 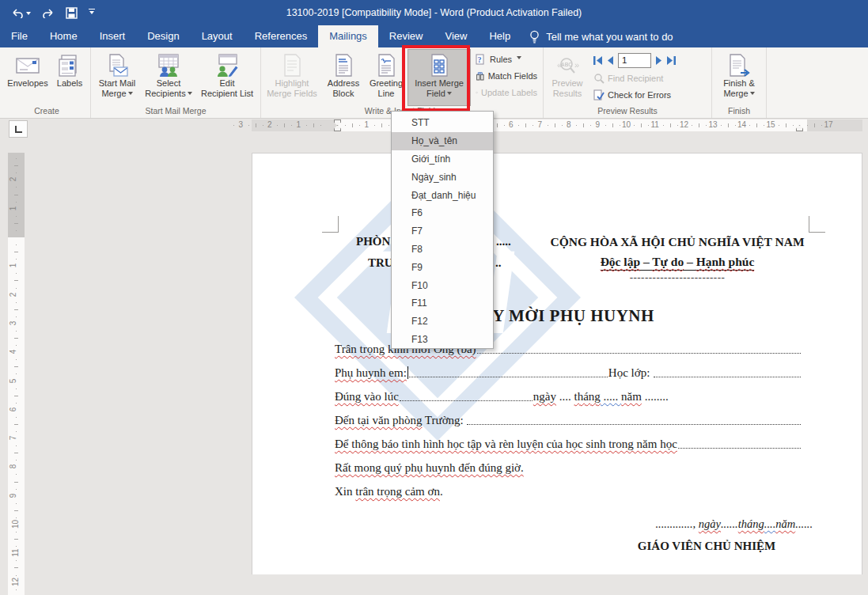 I want to click on text-segment: Học lớp:, so click(x=631, y=373).